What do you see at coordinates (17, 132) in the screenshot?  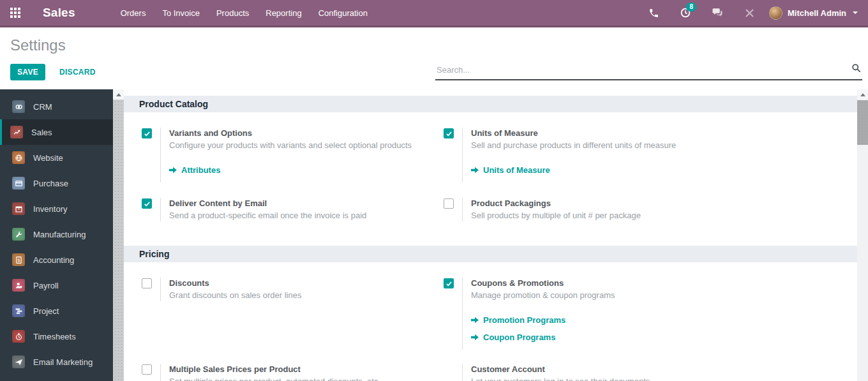 I see `sales-icon` at bounding box center [17, 132].